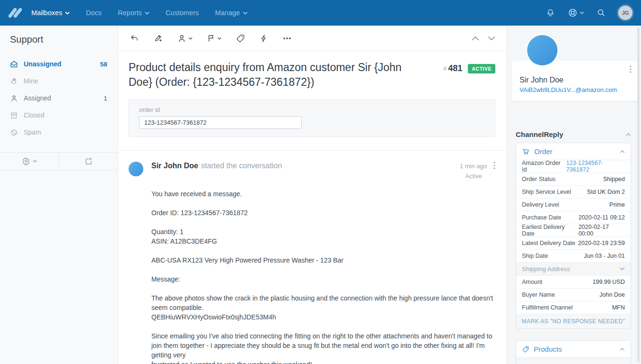 The image size is (641, 364). Describe the element at coordinates (94, 13) in the screenshot. I see `nav-item-label: Docs` at that location.